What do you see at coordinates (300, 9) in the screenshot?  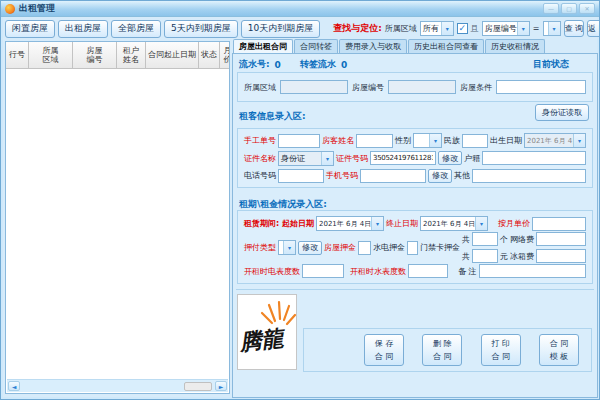 I see `titlebar: 出租管理 — ▢ ✕` at bounding box center [300, 9].